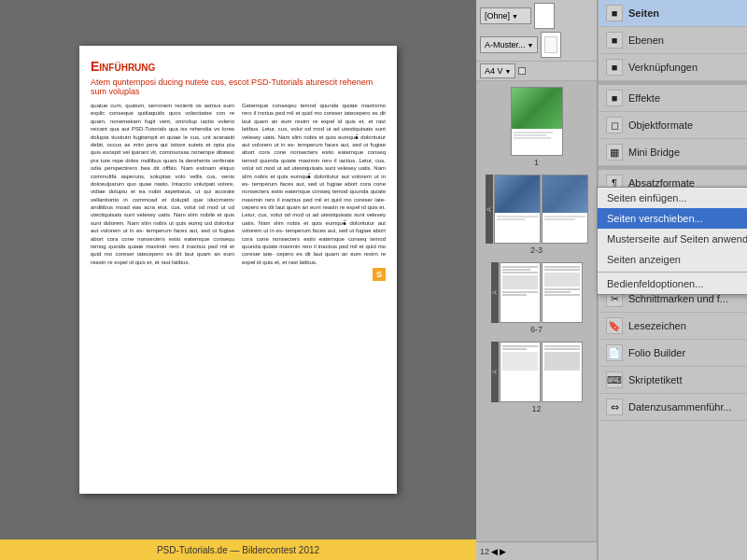 The height and width of the screenshot is (560, 747). Describe the element at coordinates (672, 241) in the screenshot. I see `context-menu: Seiten einfügen... Seiten verschieben...…` at that location.